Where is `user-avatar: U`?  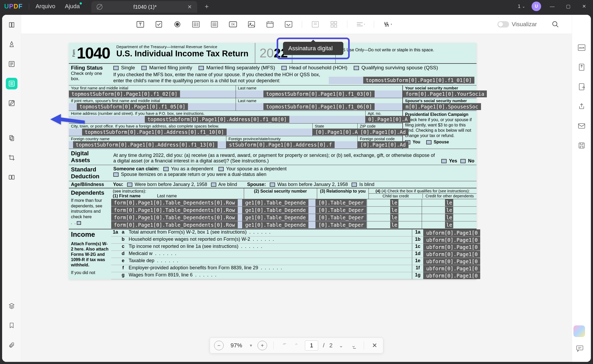 user-avatar: U is located at coordinates (536, 6).